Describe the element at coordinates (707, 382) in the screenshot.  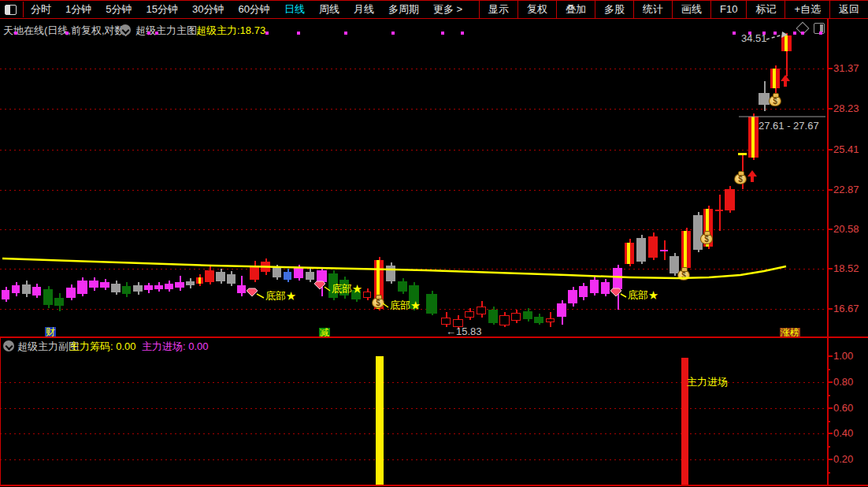
I see `bar-label: 主力进场` at that location.